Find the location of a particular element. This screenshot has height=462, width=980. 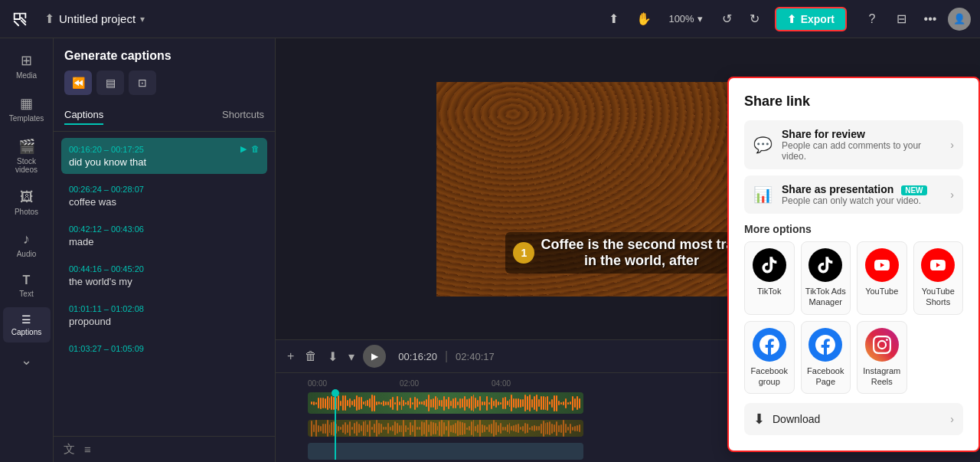

tab-shortcuts: Shortcuts is located at coordinates (243, 116).